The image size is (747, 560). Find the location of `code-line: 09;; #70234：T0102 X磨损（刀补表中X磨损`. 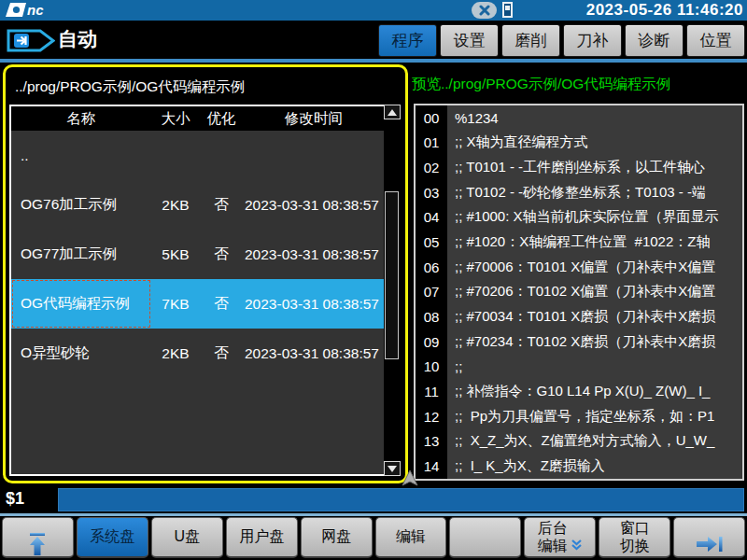

code-line: 09;; #70234：T0102 X磨损（刀补表中X磨损 is located at coordinates (579, 342).